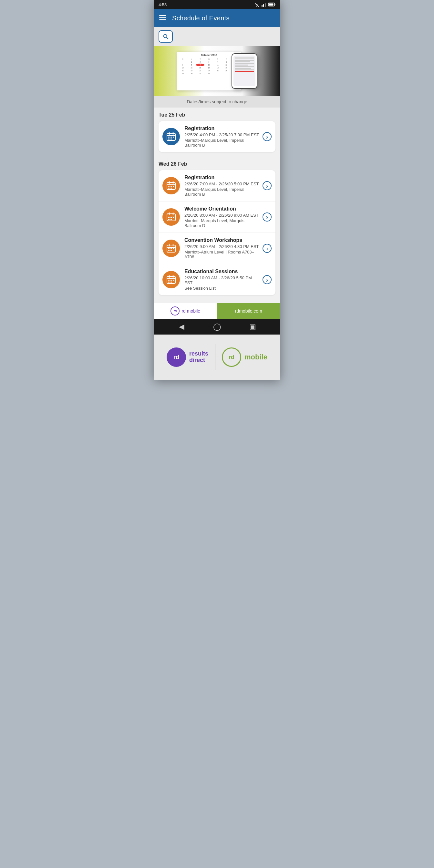  Describe the element at coordinates (222, 288) in the screenshot. I see `event-location: See Session List` at that location.